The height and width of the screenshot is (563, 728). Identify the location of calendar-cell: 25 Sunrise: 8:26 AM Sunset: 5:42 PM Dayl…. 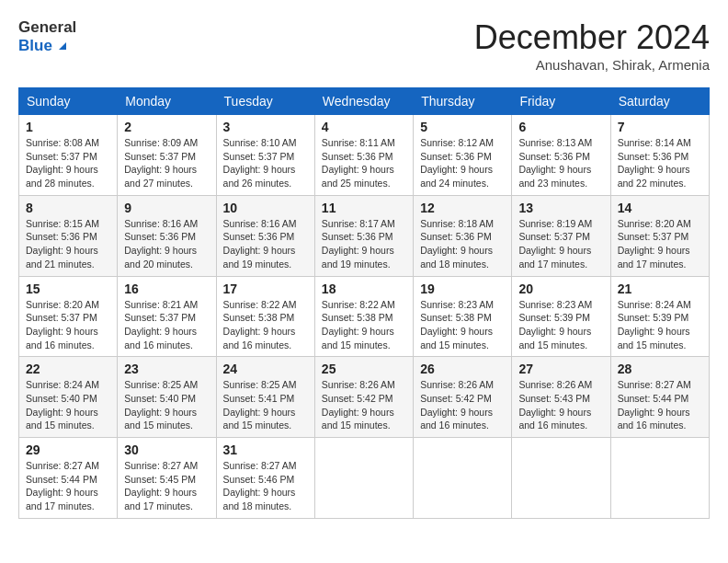
(364, 397).